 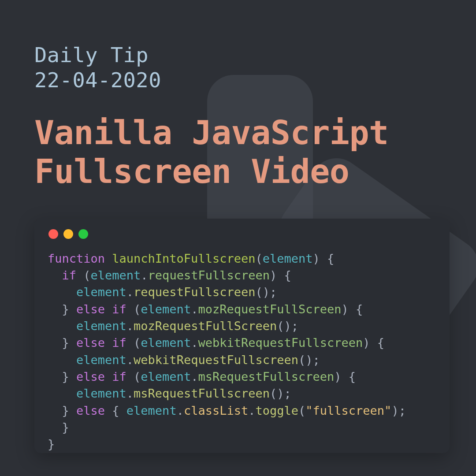 I want to click on subtitle: Daily Tip 22-04-2020, so click(x=242, y=68).